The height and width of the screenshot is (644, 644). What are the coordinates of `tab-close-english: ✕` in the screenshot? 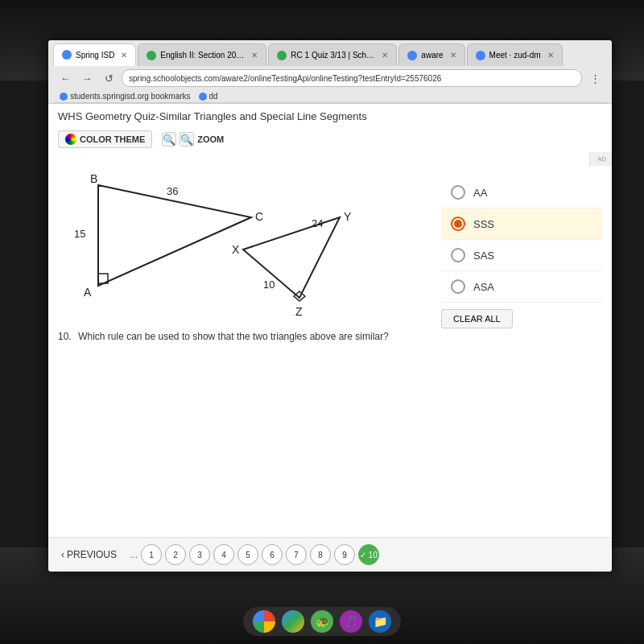 It's located at (254, 55).